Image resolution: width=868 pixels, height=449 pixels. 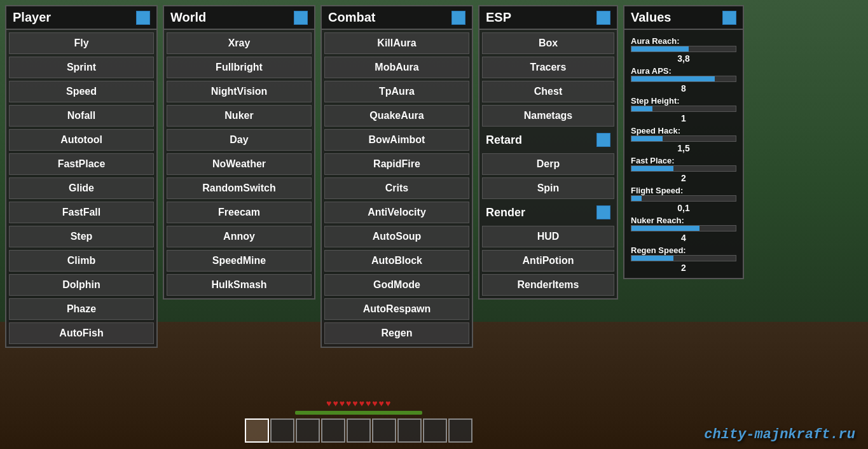 I want to click on player-item-fly: Fly, so click(x=81, y=43).